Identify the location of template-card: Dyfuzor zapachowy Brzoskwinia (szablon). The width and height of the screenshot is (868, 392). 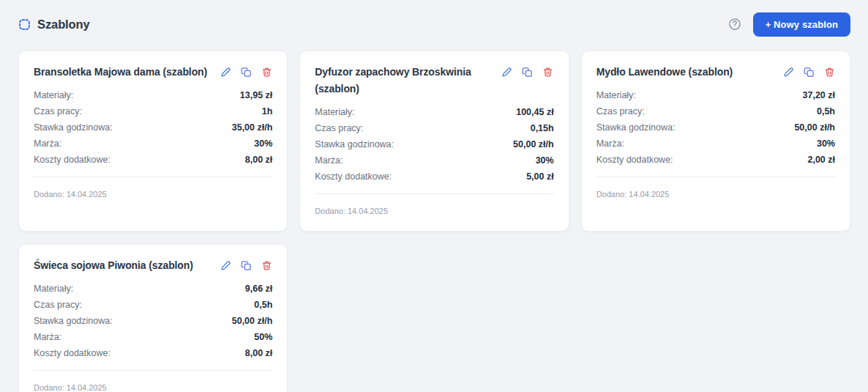
(434, 141).